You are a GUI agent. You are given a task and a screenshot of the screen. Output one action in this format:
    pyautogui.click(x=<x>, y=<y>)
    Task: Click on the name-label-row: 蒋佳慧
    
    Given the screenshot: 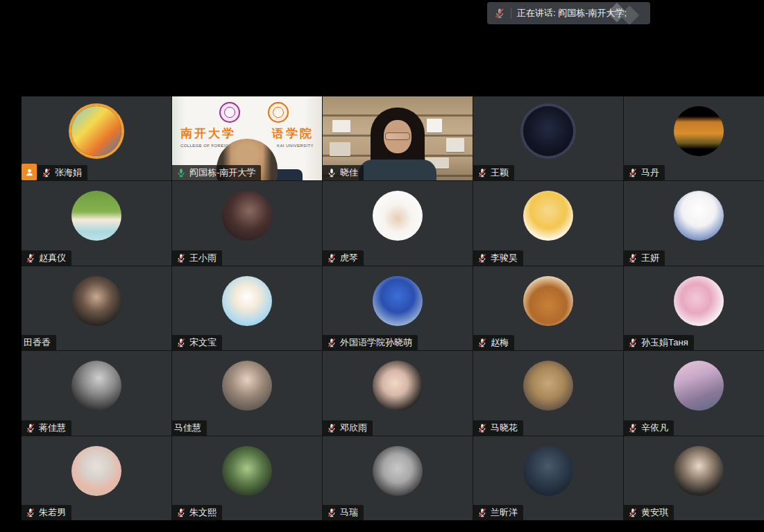 What is the action you would take?
    pyautogui.click(x=46, y=428)
    